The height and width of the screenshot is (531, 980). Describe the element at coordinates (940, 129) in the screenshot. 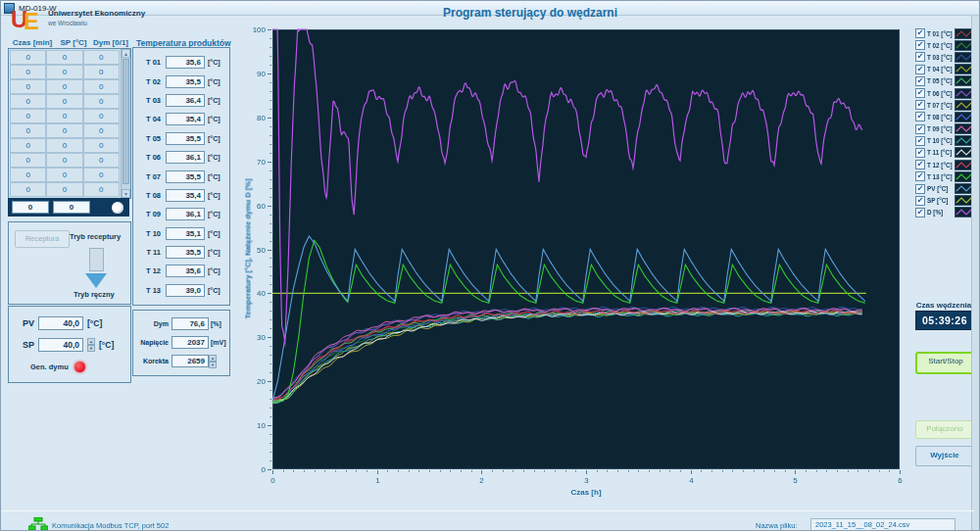

I see `legend-label: T 09 [°C]` at that location.